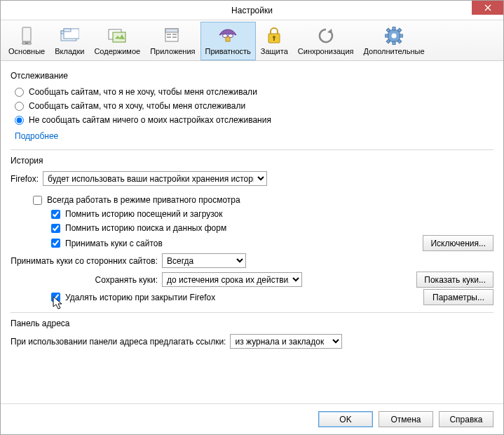 This screenshot has height=435, width=504. What do you see at coordinates (34, 135) in the screenshot?
I see `tracking-more-link: Подробнее` at bounding box center [34, 135].